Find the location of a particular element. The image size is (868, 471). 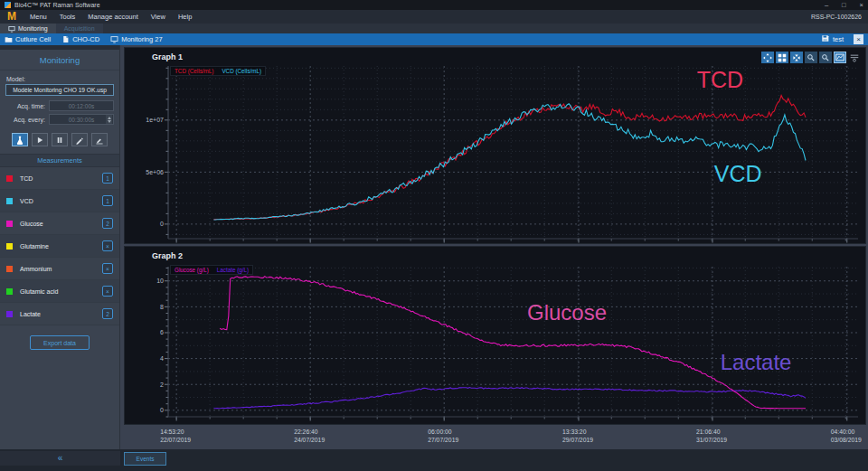

app-icon is located at coordinates (7, 5).